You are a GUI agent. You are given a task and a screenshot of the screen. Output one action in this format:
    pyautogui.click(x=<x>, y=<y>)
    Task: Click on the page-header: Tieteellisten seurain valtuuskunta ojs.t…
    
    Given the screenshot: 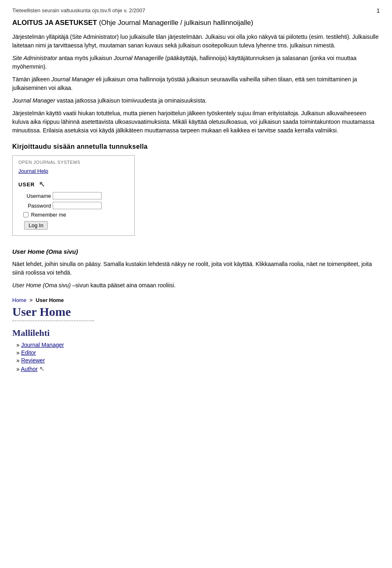 What is the action you would take?
    pyautogui.click(x=196, y=11)
    